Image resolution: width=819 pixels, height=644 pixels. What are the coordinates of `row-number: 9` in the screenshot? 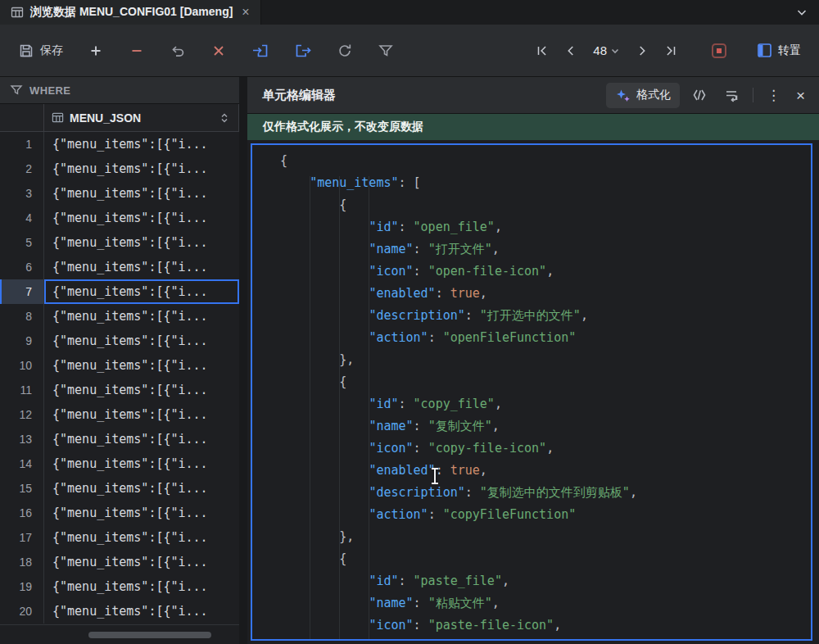 It's located at (22, 341).